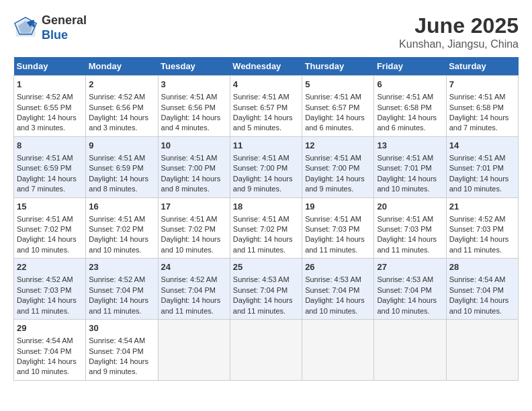 Image resolution: width=532 pixels, height=411 pixels. Describe the element at coordinates (482, 66) in the screenshot. I see `day-header-saturday: Saturday` at that location.